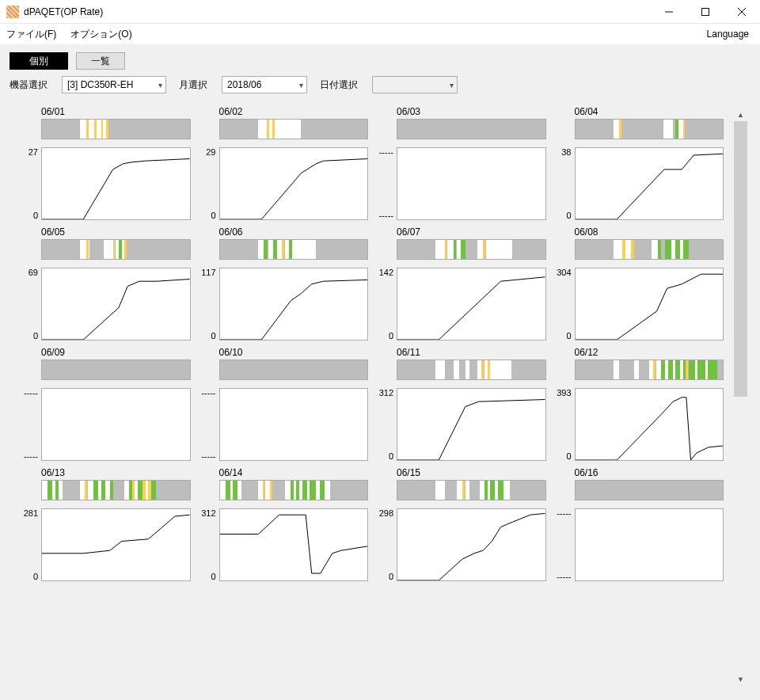 The image size is (760, 700). I want to click on day-cell: 06/143120, so click(282, 524).